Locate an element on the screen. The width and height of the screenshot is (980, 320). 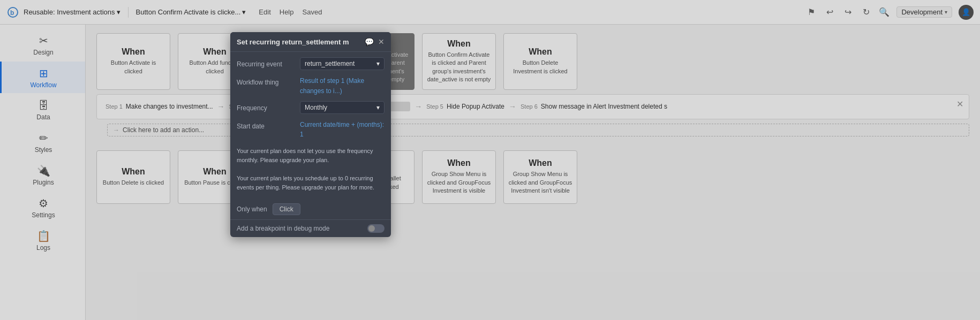
modal-chat-icon: 💬 is located at coordinates (370, 42).